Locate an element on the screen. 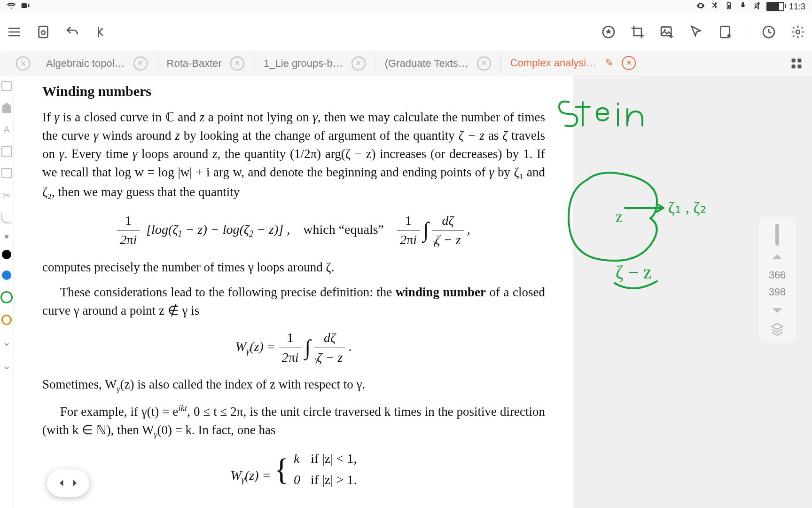  favorite-button is located at coordinates (609, 32).